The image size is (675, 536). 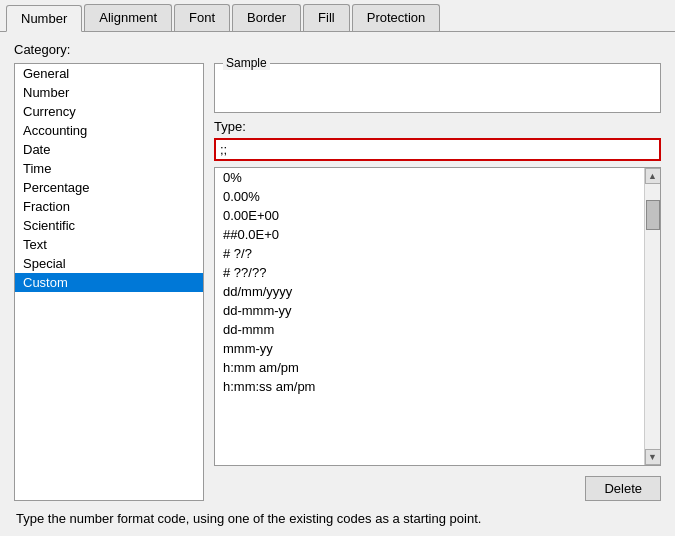 What do you see at coordinates (109, 168) in the screenshot?
I see `category-item-time: Time` at bounding box center [109, 168].